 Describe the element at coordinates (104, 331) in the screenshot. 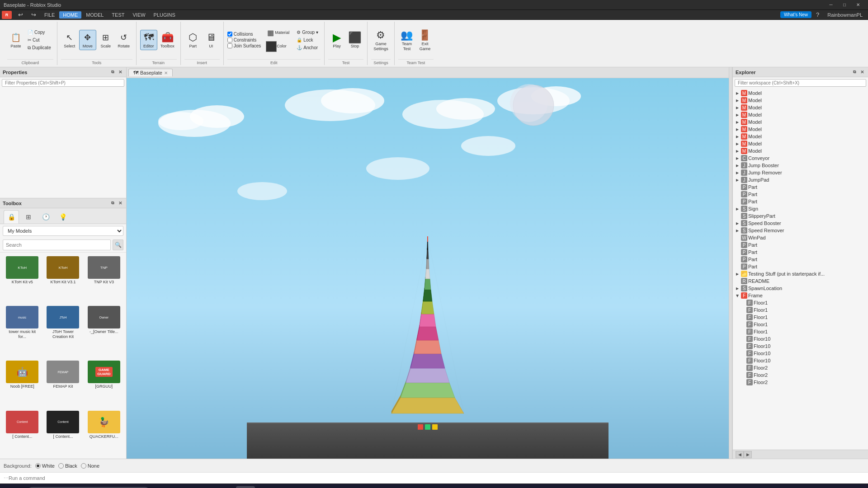

I see `toolbox-item: Owner -_[Owner Title...` at that location.